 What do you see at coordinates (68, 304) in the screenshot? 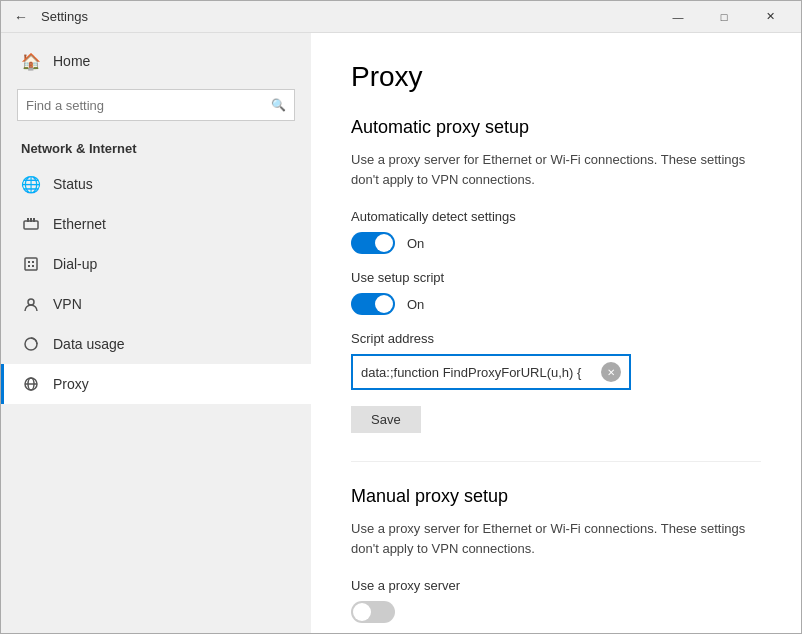
I see `sidebar-item-label: VPN` at bounding box center [68, 304].